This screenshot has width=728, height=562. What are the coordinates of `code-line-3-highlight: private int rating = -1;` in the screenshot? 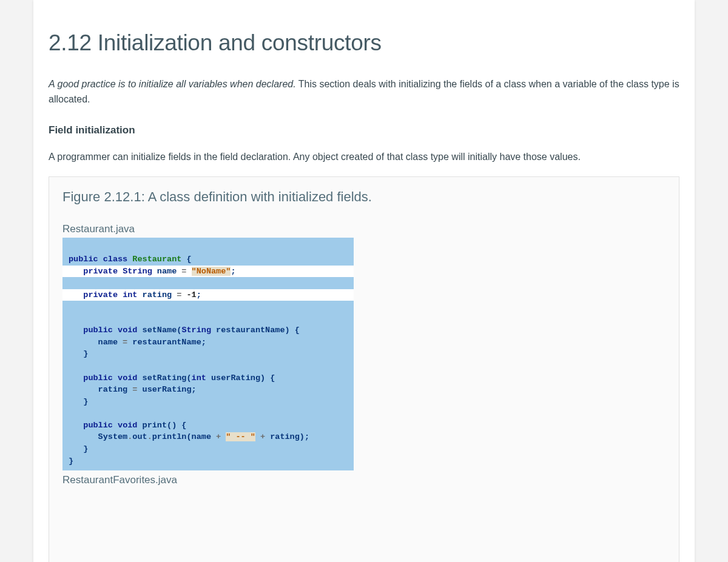 It's located at (208, 295).